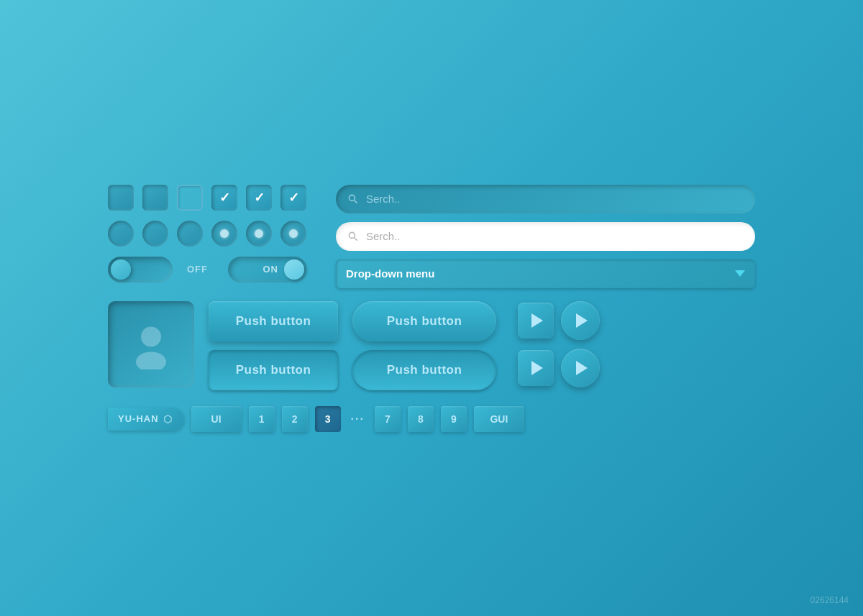  I want to click on search-bar-2: Serch.., so click(545, 236).